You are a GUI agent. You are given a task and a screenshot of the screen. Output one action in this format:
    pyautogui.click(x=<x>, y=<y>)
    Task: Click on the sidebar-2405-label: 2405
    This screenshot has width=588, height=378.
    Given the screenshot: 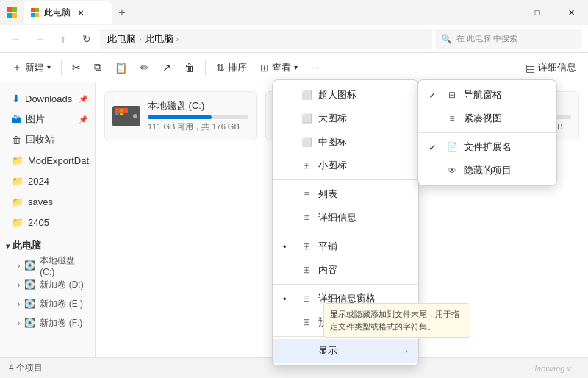 What is the action you would take?
    pyautogui.click(x=38, y=222)
    